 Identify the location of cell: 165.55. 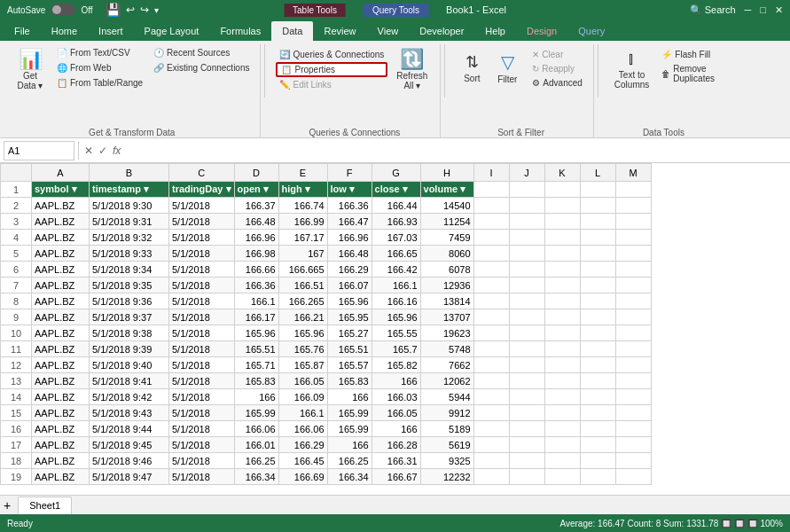
(395, 333).